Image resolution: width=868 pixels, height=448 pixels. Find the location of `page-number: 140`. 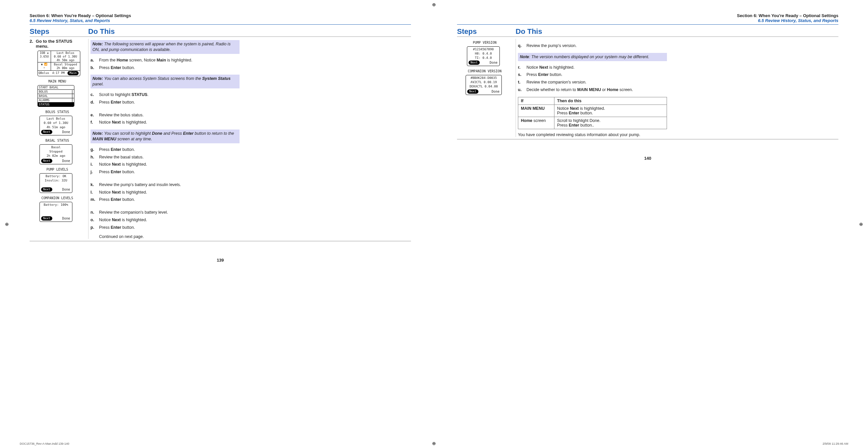

page-number: 140 is located at coordinates (648, 158).